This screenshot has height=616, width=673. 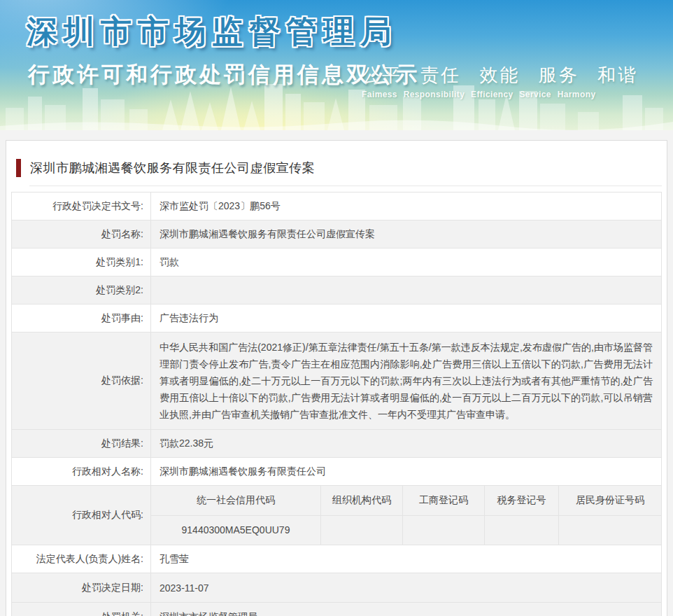 What do you see at coordinates (346, 186) in the screenshot?
I see `title-divider` at bounding box center [346, 186].